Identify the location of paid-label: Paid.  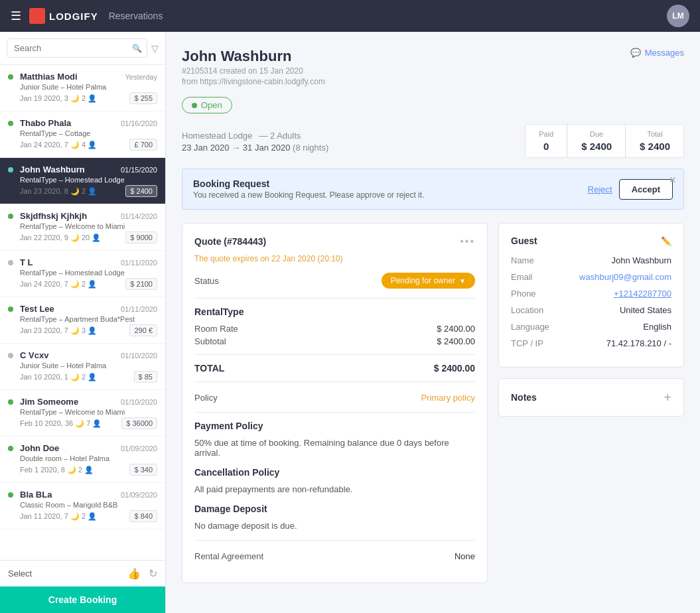
(546, 134).